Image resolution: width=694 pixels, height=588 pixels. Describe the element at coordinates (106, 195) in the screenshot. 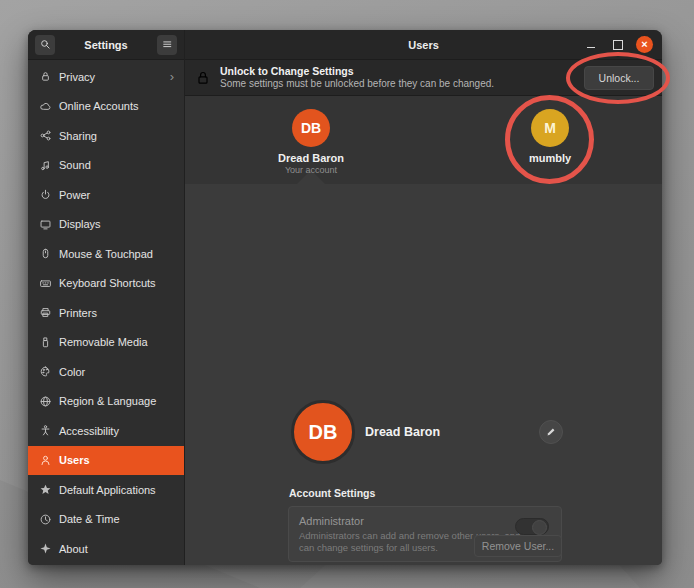

I see `sidebar-item-power: Power` at that location.